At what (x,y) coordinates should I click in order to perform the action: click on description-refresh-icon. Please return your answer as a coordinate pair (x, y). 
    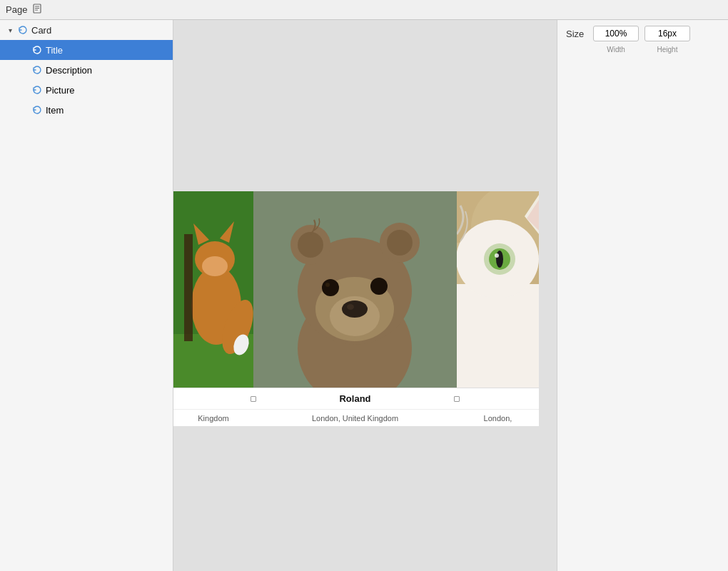
    Looking at the image, I should click on (37, 70).